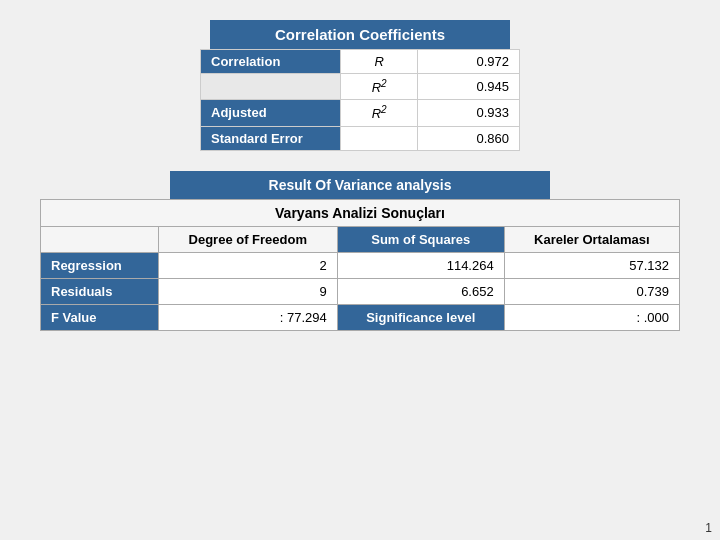  I want to click on col-header-km: Kareler Ortalaması, so click(592, 239).